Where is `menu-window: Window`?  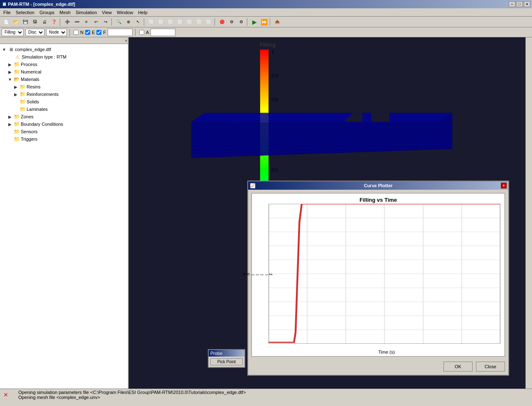 menu-window: Window is located at coordinates (125, 12).